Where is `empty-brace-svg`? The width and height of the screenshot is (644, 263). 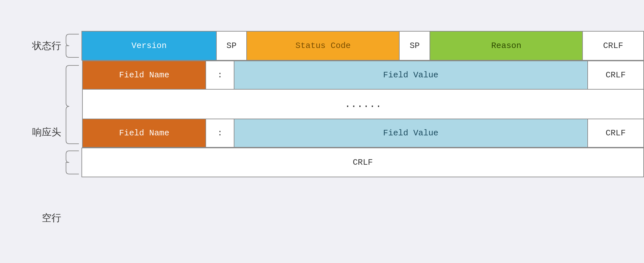 empty-brace-svg is located at coordinates (73, 162).